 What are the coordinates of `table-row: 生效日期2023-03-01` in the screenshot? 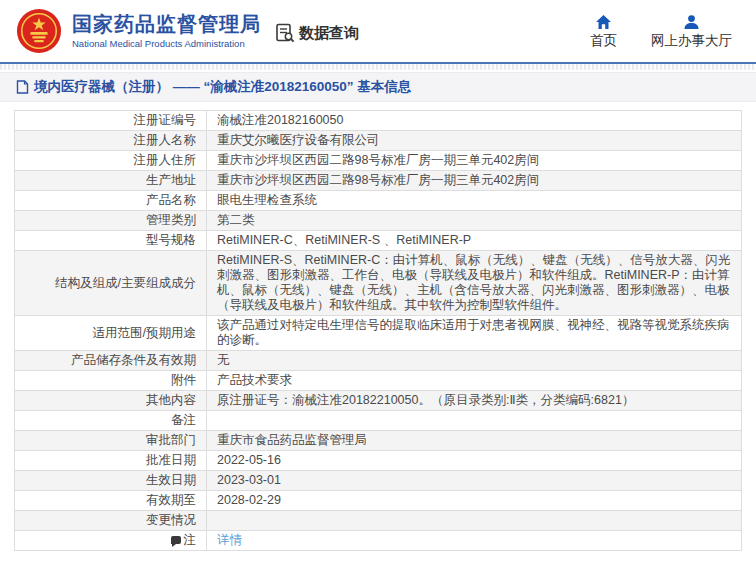 It's located at (378, 481).